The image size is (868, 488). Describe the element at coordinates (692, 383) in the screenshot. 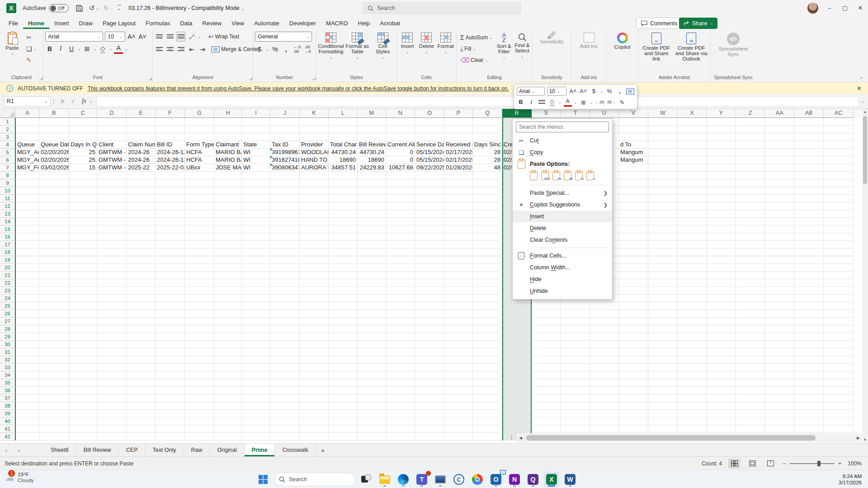

I see `cell-X35` at that location.